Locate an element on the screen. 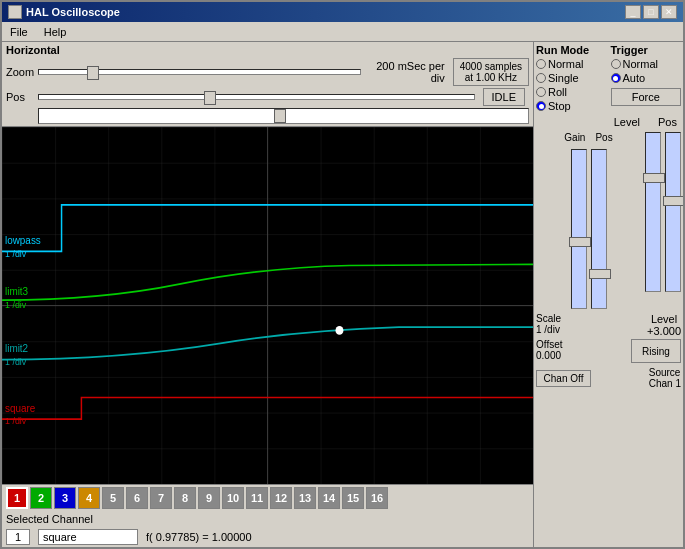 The image size is (685, 549). trig-normal-row: Normal is located at coordinates (646, 64).